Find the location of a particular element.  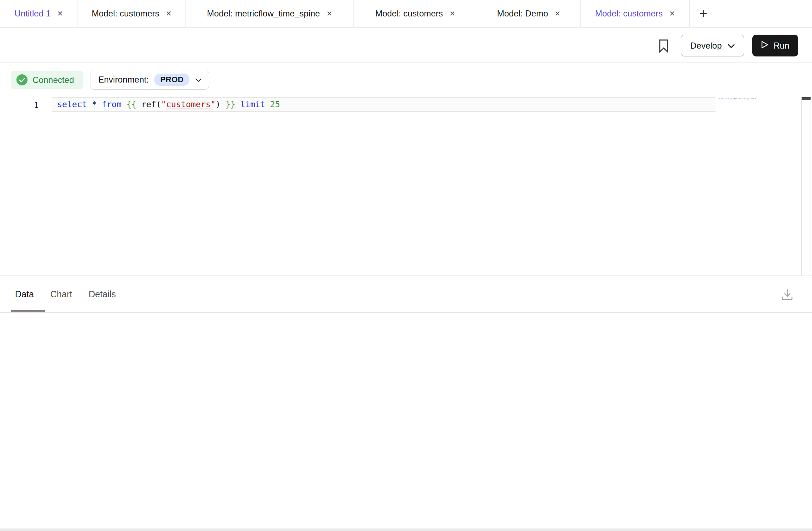

connected-label: Connected is located at coordinates (53, 80).